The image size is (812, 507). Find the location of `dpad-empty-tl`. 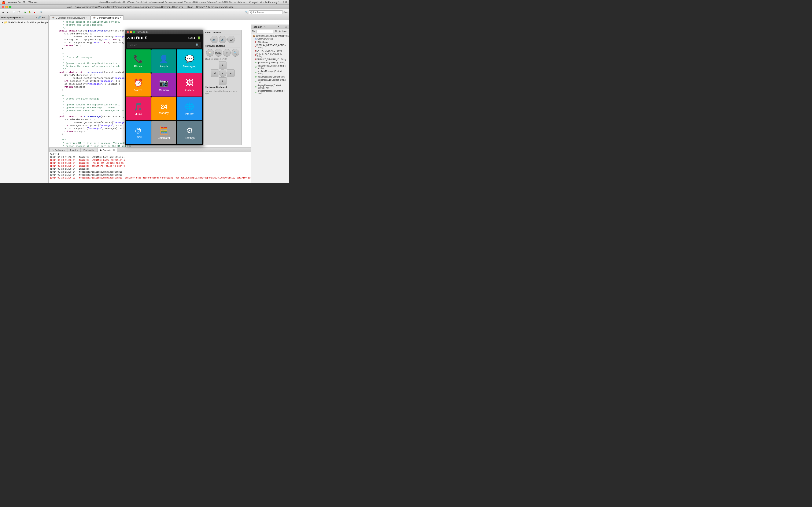

dpad-empty-tl is located at coordinates (215, 65).